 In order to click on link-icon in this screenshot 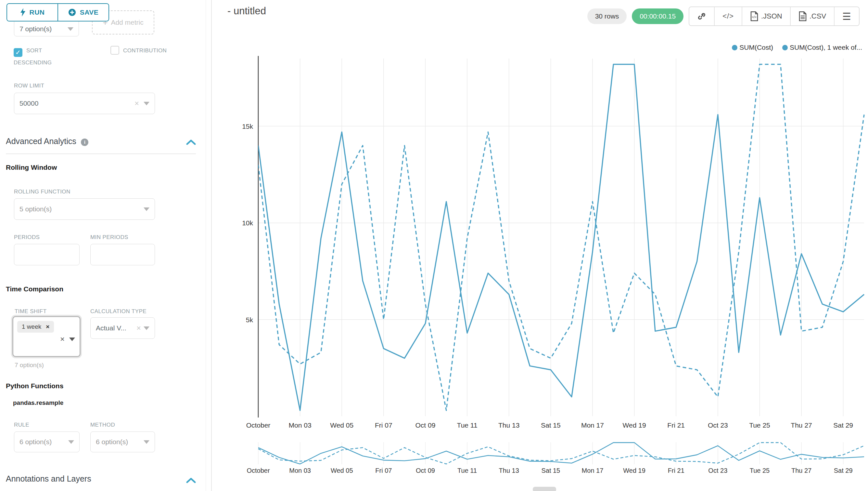, I will do `click(702, 16)`.